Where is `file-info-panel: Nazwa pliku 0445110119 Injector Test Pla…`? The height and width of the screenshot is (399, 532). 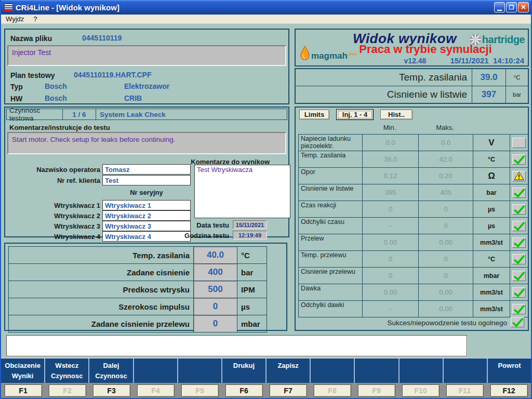
file-info-panel: Nazwa pliku 0445110119 Injector Test Pla… is located at coordinates (147, 66).